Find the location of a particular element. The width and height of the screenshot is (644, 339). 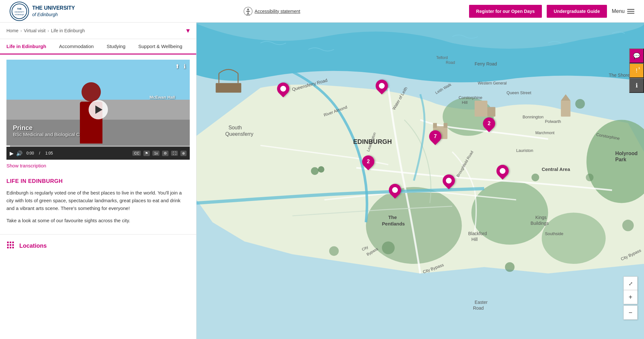

svg-text: Central Area is located at coordinates (556, 169).